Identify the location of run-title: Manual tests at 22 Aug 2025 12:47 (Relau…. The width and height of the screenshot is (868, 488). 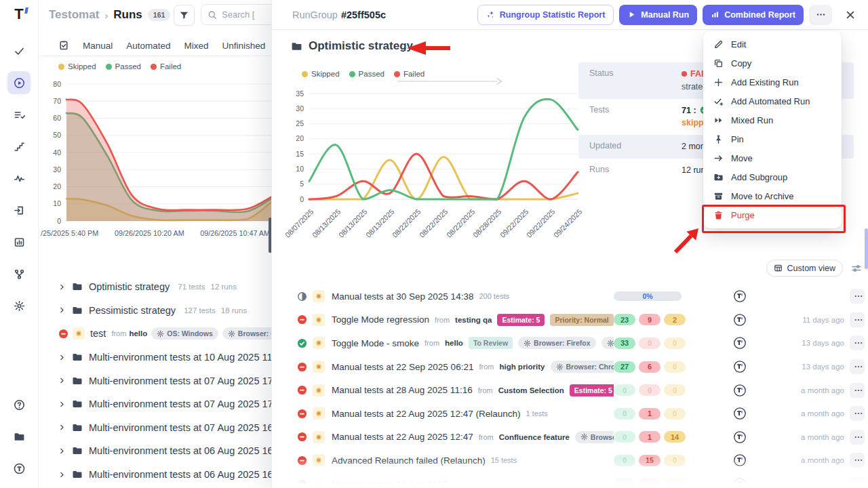
(426, 413).